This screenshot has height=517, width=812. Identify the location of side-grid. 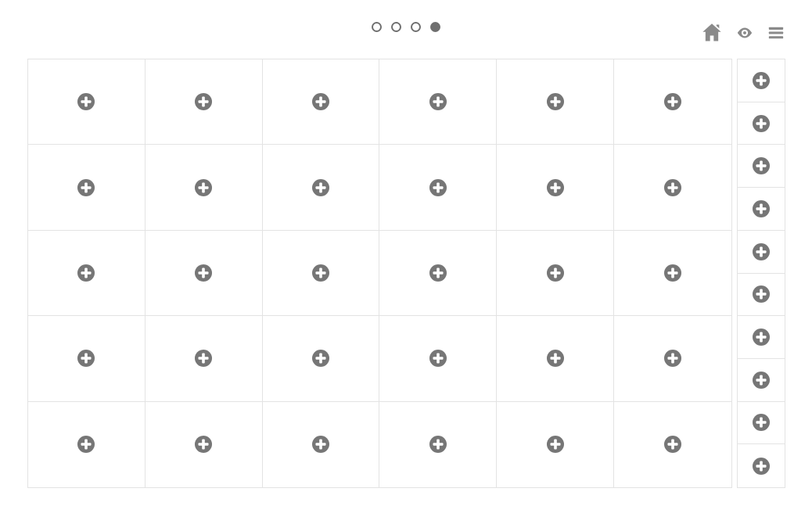
(761, 274).